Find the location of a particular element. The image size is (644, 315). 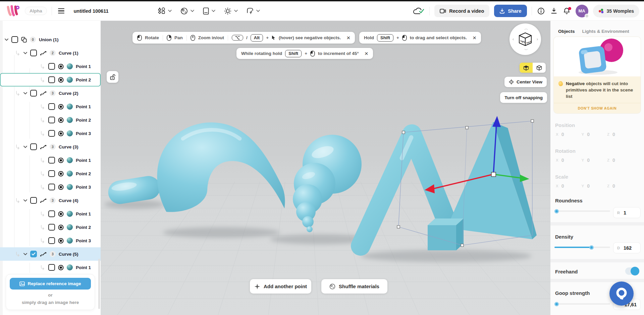

goop-strength-slider is located at coordinates (582, 304).